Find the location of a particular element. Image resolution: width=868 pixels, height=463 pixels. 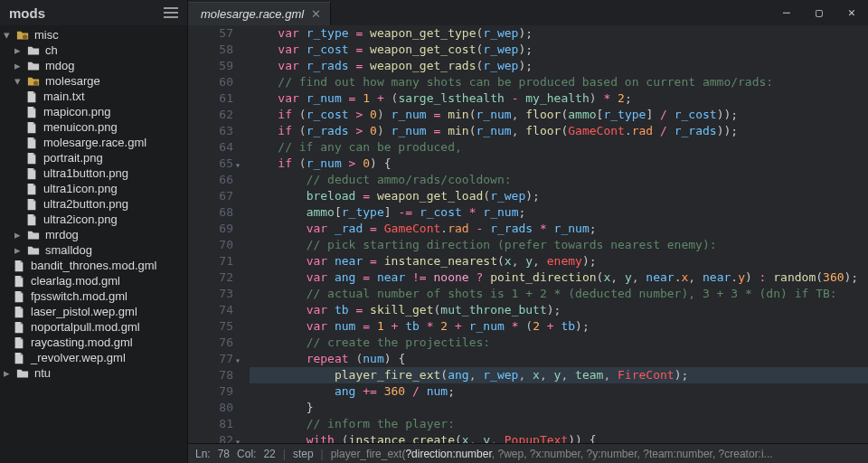

tree-item-label: mdog is located at coordinates (60, 65).